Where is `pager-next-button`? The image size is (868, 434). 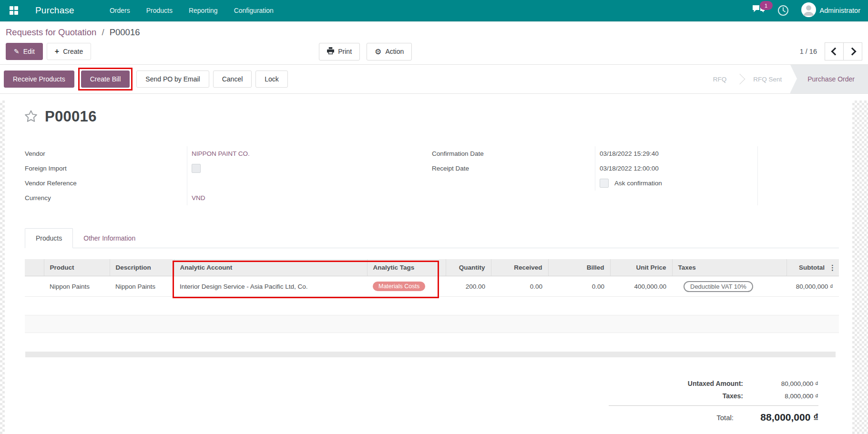
pager-next-button is located at coordinates (853, 51).